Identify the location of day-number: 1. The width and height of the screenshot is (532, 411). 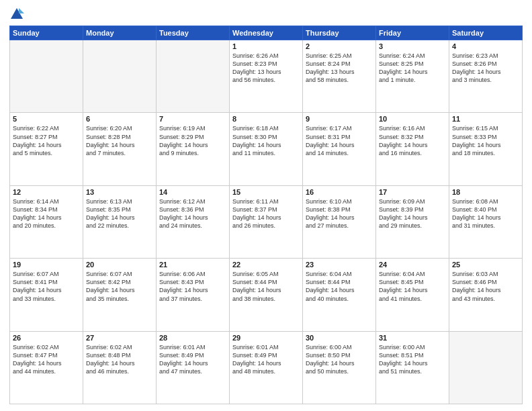
(266, 46).